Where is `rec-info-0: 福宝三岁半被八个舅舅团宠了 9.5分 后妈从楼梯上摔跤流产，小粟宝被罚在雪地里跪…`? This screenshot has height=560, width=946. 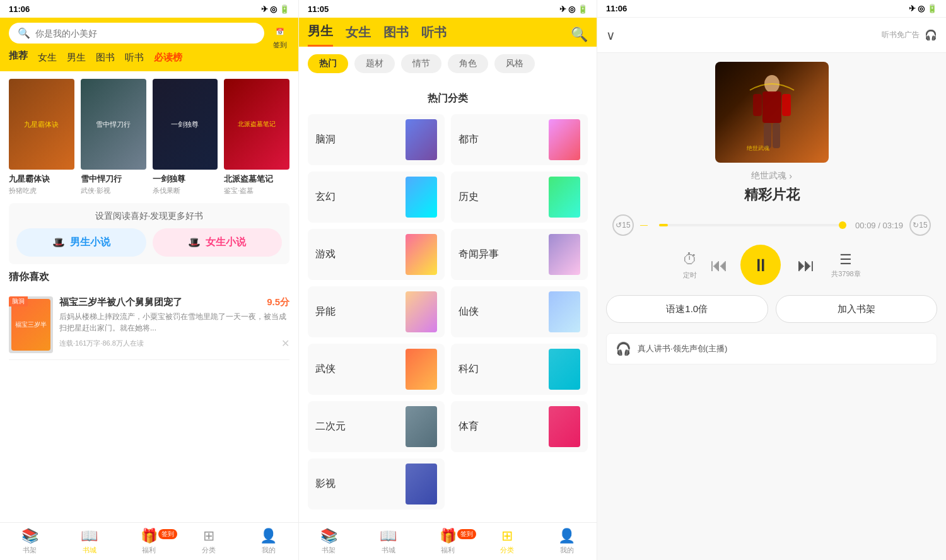 rec-info-0: 福宝三岁半被八个舅舅团宠了 9.5分 后妈从楼梯上摔跤流产，小粟宝被罚在雪地里跪… is located at coordinates (174, 325).